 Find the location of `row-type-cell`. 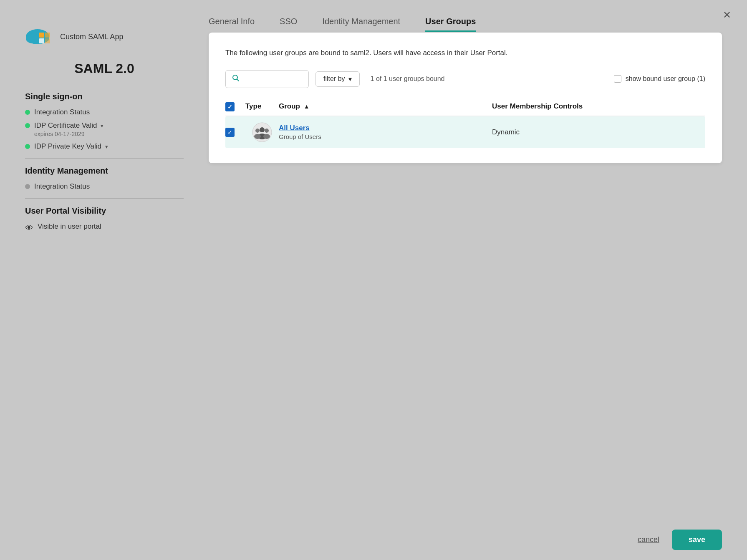

row-type-cell is located at coordinates (262, 132).